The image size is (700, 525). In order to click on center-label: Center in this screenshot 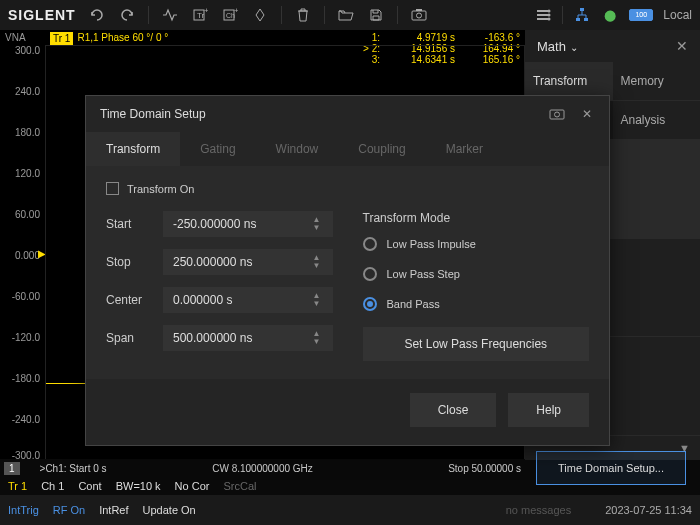, I will do `click(128, 300)`.